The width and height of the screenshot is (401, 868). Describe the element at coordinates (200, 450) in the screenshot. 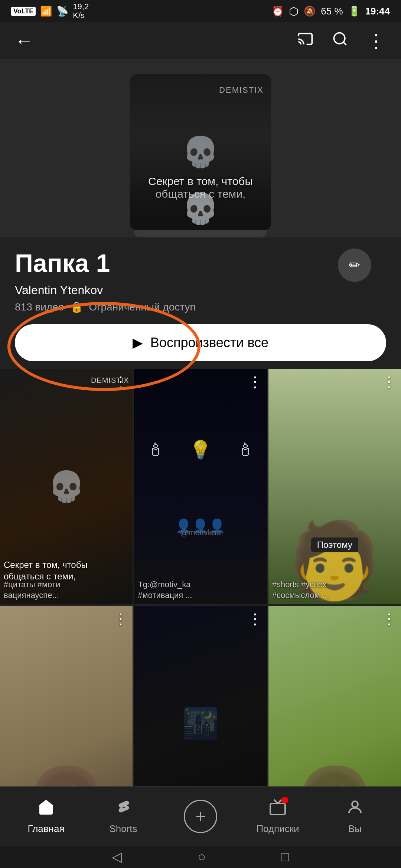

I see `night-lights: 🕯 💡 🕯` at that location.